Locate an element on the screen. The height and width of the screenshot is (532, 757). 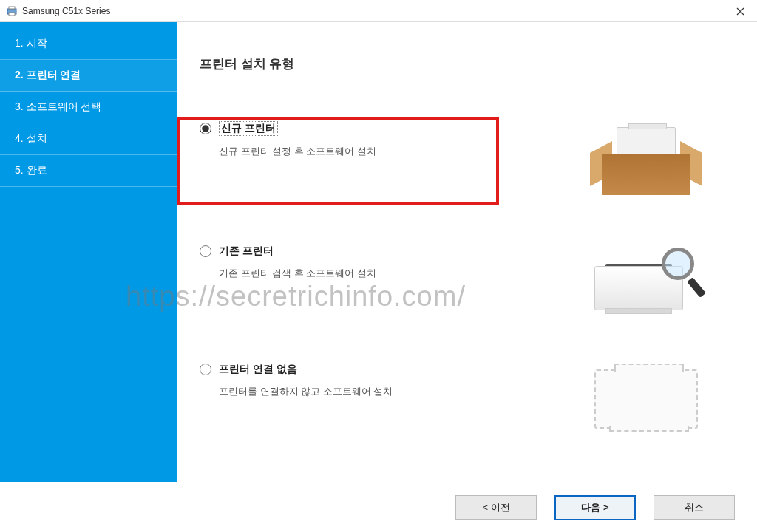
option-existing-printer-label: 기존 프린터 is located at coordinates (246, 251).